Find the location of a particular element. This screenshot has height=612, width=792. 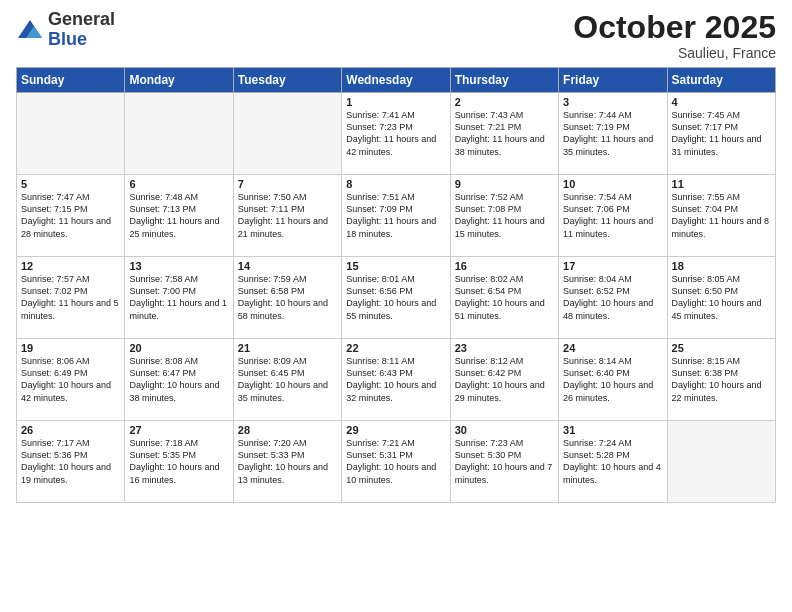

day-number: 31 is located at coordinates (612, 430).